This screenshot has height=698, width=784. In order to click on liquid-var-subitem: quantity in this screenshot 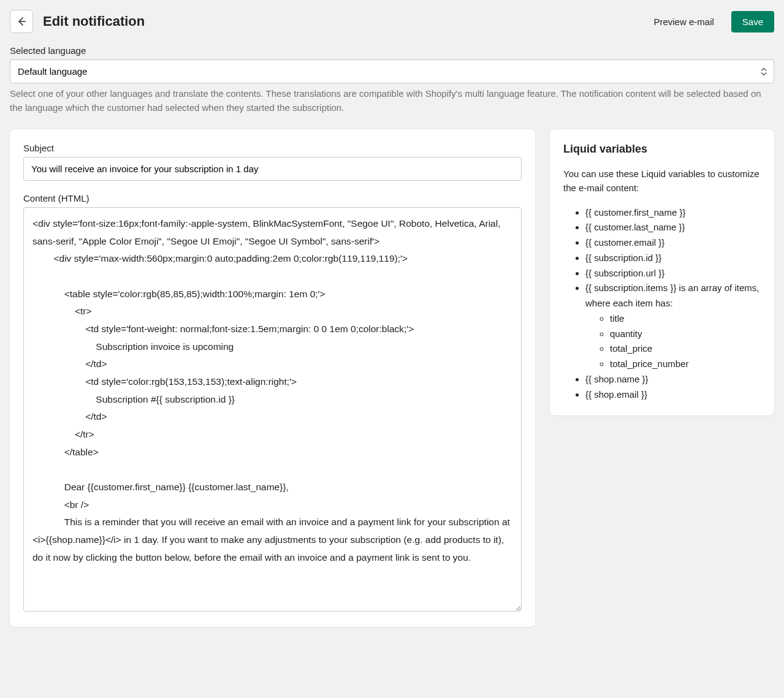, I will do `click(685, 335)`.